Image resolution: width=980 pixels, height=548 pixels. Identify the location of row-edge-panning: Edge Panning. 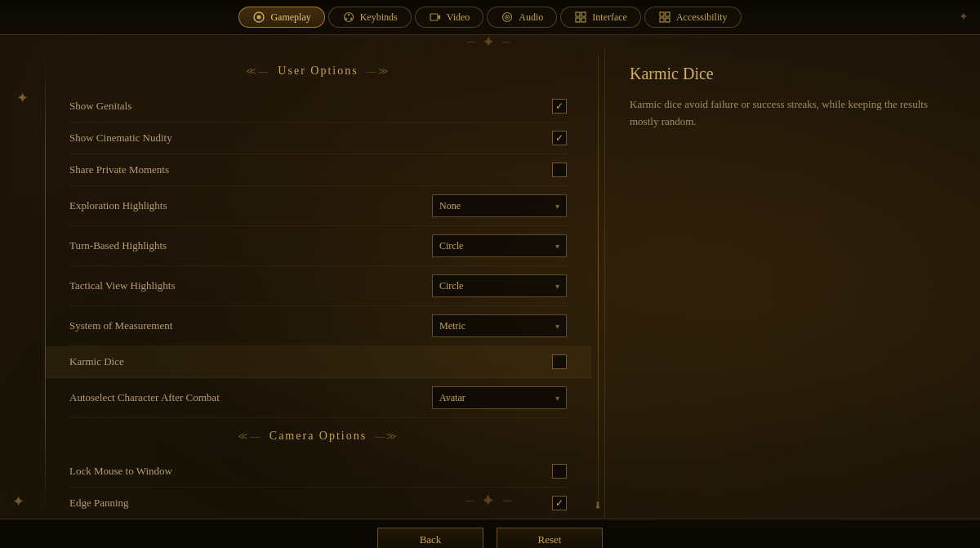
(318, 503).